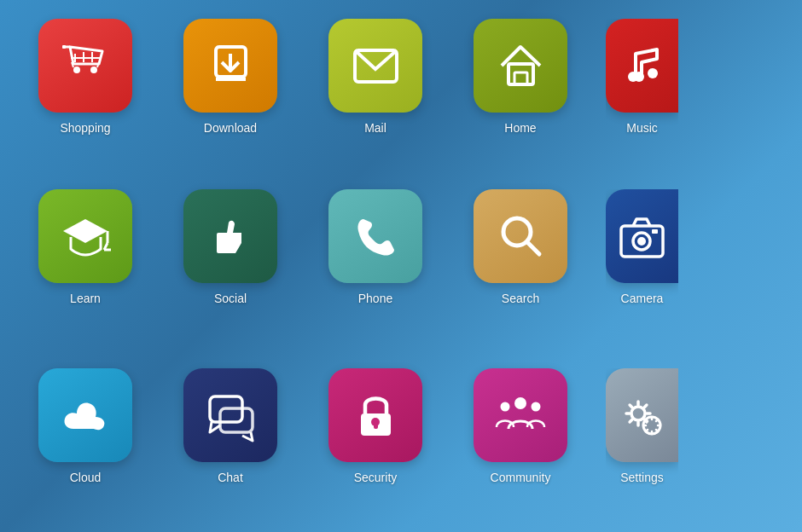  What do you see at coordinates (642, 441) in the screenshot?
I see `app-item-settings: Settings` at bounding box center [642, 441].